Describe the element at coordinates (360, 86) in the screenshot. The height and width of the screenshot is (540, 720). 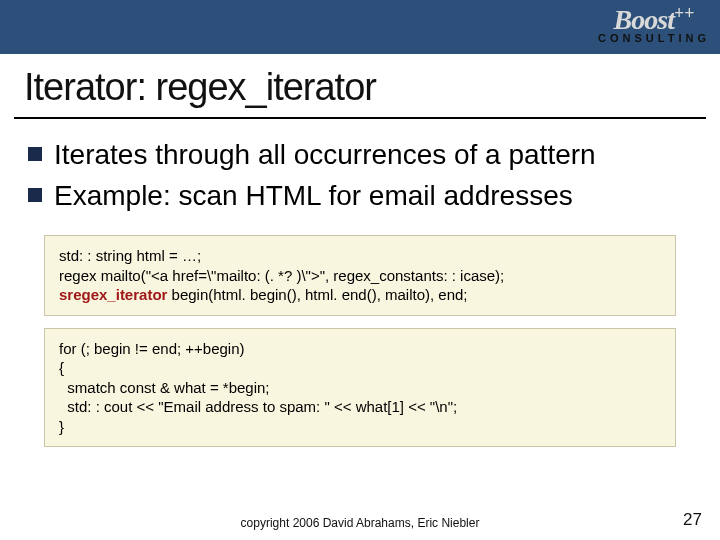
I see `slide-title: Iterator: regex_iterator` at that location.